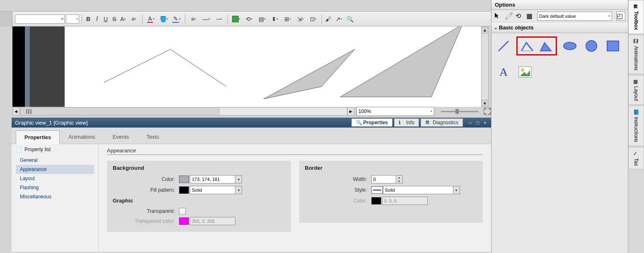 This screenshot has width=644, height=253. Describe the element at coordinates (636, 17) in the screenshot. I see `vtab-toolbox: 🛠Toolbox` at that location.